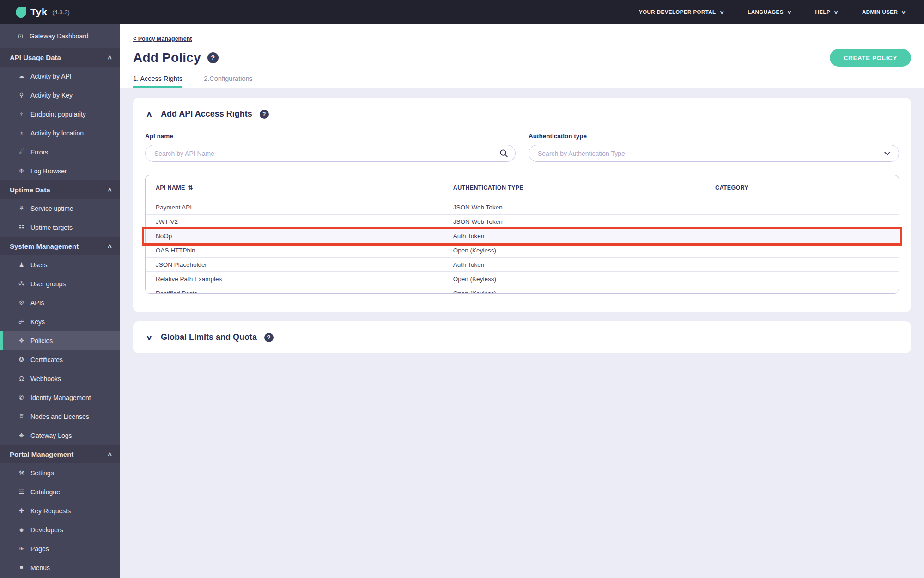 Image resolution: width=924 pixels, height=578 pixels. Describe the element at coordinates (330, 154) in the screenshot. I see `api-name-search-input` at that location.